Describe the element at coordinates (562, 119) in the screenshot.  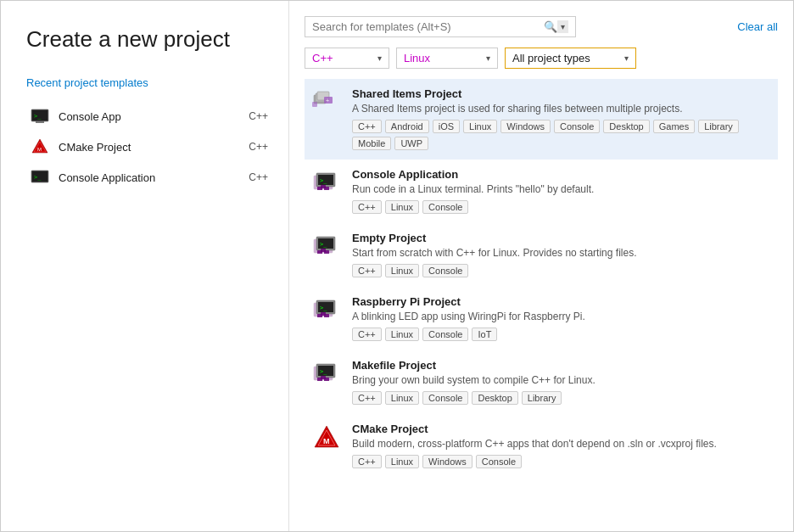
I see `template-body-shared-items: Shared Items Project A Shared Items proj…` at that location.